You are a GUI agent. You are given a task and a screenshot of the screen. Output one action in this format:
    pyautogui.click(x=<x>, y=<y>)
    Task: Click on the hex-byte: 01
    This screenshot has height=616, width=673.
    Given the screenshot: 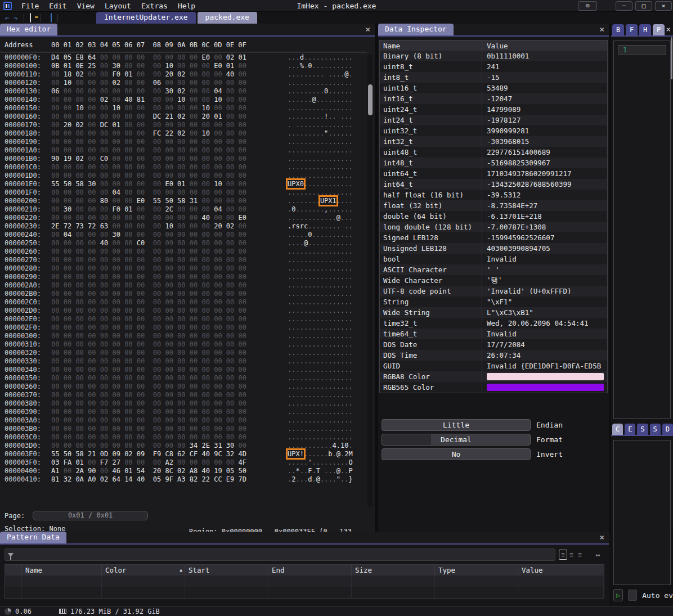 What is the action you would take?
    pyautogui.click(x=181, y=184)
    